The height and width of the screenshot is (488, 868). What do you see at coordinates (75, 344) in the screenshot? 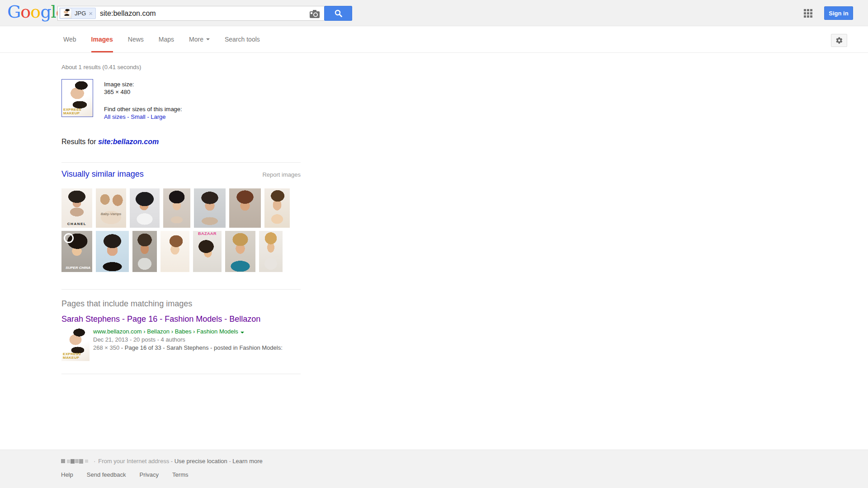
I see `result-thumbnail: EXPRESS MAKEUP` at bounding box center [75, 344].